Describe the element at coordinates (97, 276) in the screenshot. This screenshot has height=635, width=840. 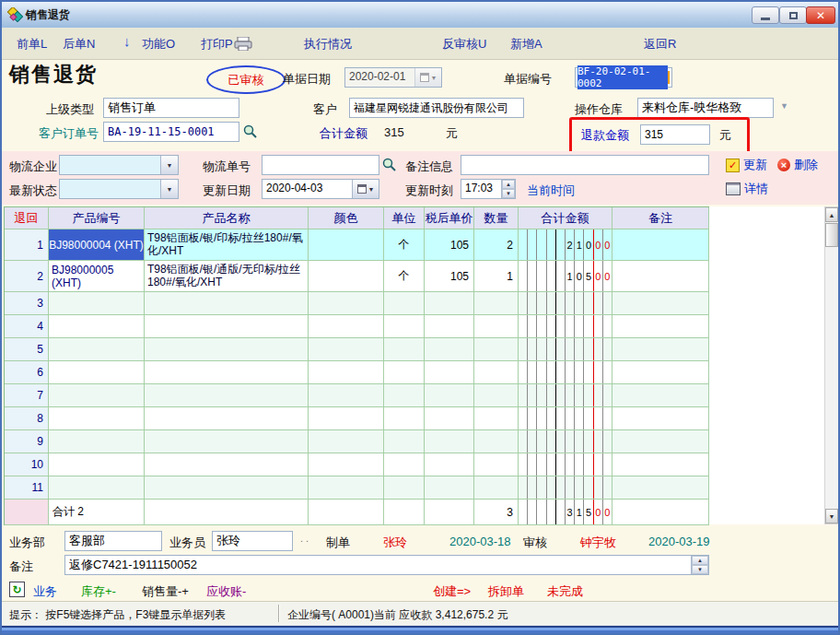
I see `product-code-cell: BJ98000005 (XHT)` at that location.